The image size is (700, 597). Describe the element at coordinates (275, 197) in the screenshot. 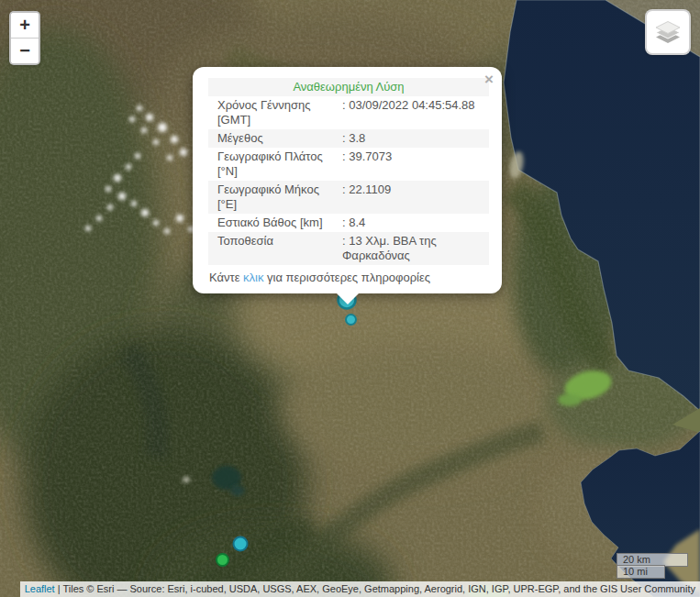

I see `row-label-longitude: Γεωγραφικό Μήκος [°E]` at that location.